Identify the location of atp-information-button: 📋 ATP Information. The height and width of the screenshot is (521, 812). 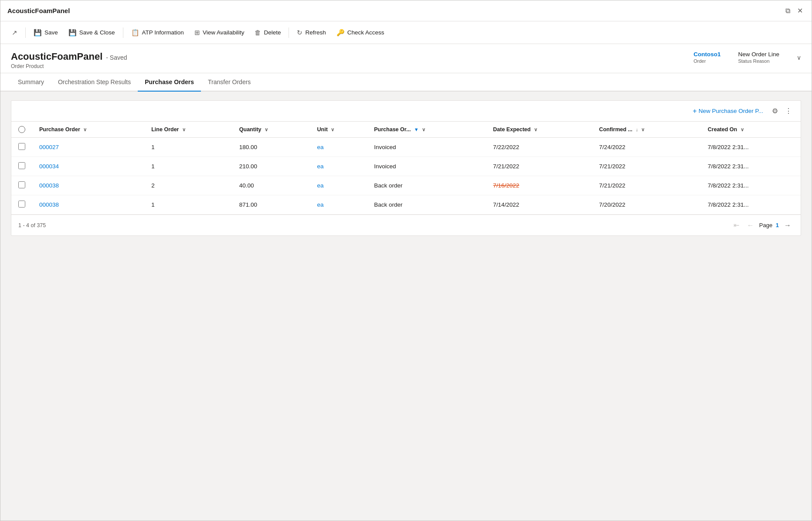
(158, 33).